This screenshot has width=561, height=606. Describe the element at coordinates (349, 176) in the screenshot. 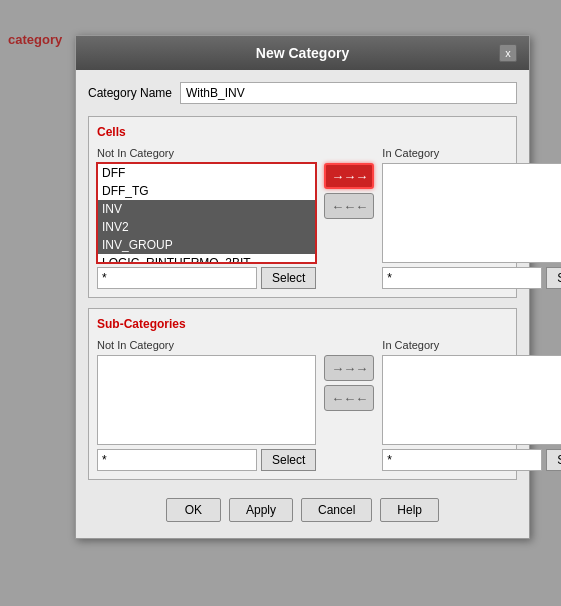

I see `cells-move-right-icon: →→→` at that location.